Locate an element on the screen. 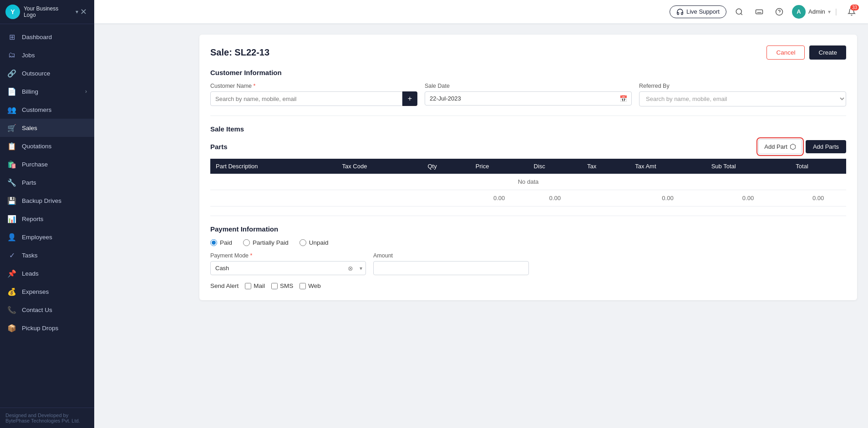  live-support-button: Live Support is located at coordinates (698, 12).